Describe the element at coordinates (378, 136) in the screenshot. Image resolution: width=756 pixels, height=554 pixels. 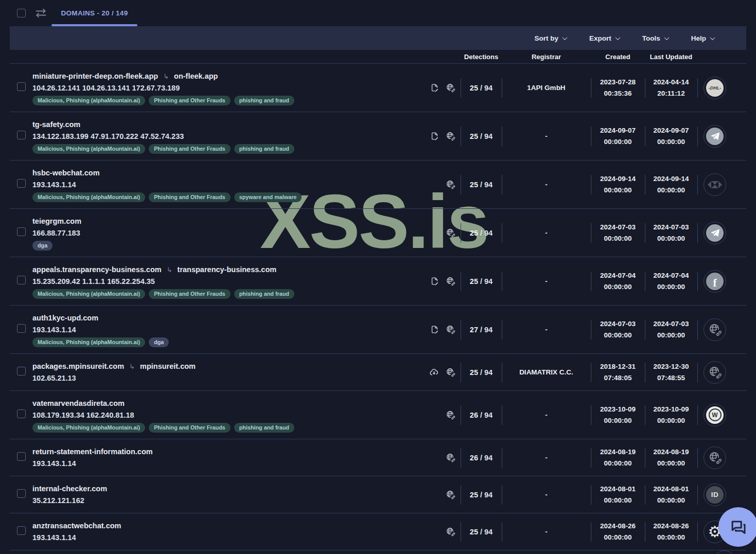
I see `table-row: tg-safety.com134.122.183.199 47.91.170.2…` at that location.